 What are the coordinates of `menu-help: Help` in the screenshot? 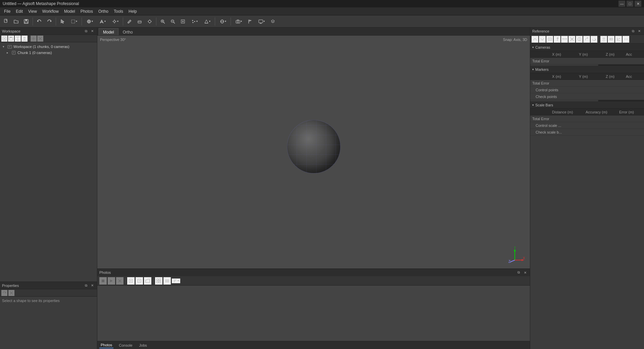 It's located at (133, 11).